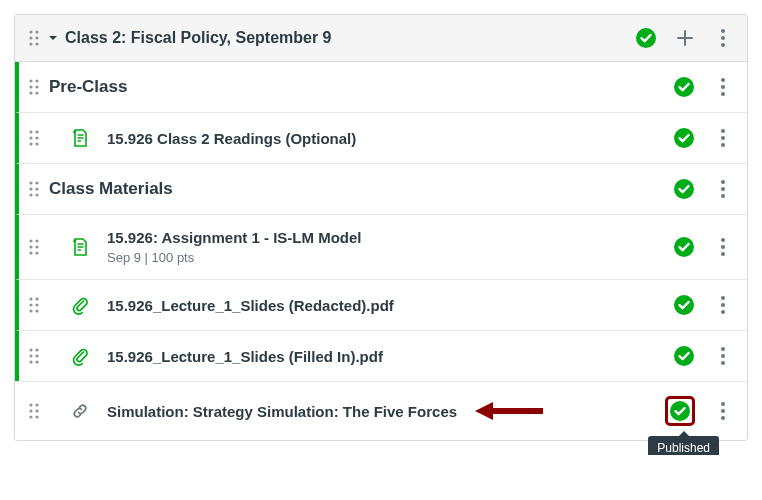 Image resolution: width=762 pixels, height=500 pixels. Describe the element at coordinates (684, 446) in the screenshot. I see `published-tooltip: Published` at that location.